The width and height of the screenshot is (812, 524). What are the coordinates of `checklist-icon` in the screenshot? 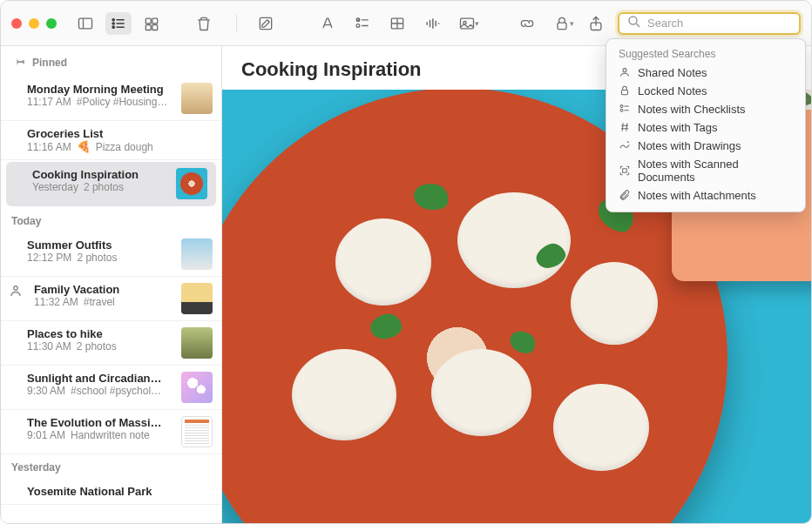 It's located at (625, 109).